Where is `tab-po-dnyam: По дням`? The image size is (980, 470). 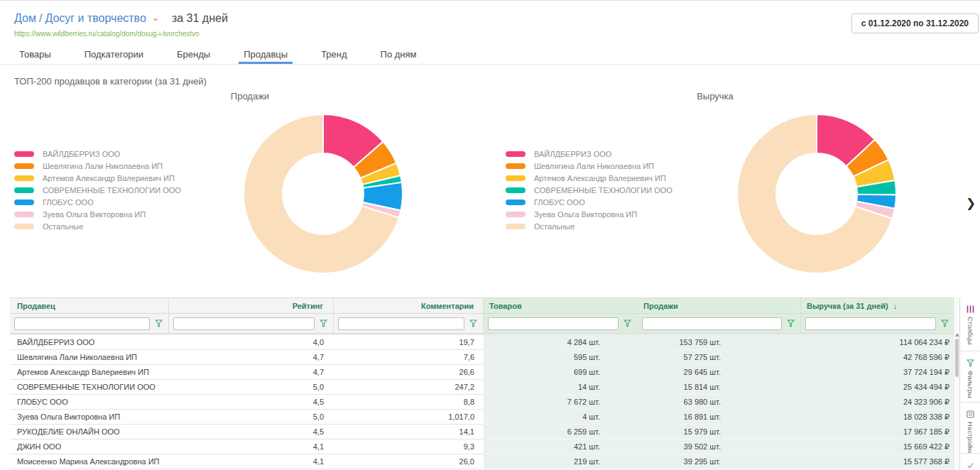 tab-po-dnyam: По дням is located at coordinates (399, 54).